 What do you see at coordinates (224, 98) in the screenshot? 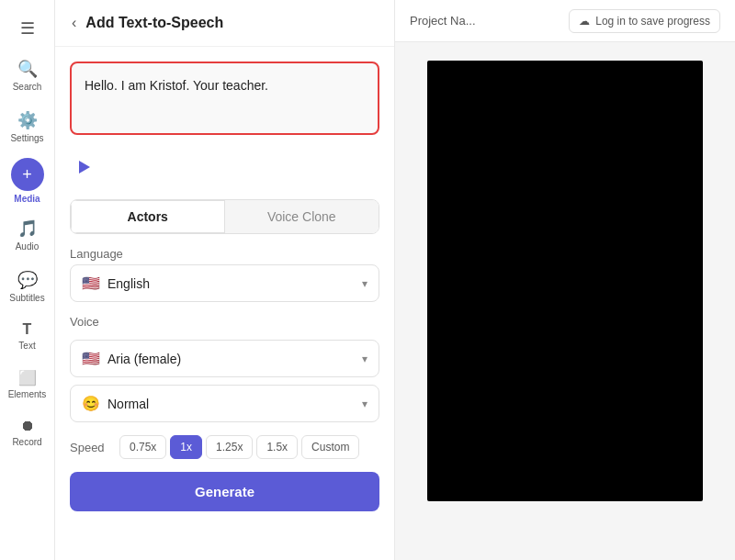
I see `text-input-box: Hello. I am Kristof. Your teacher.` at bounding box center [224, 98].